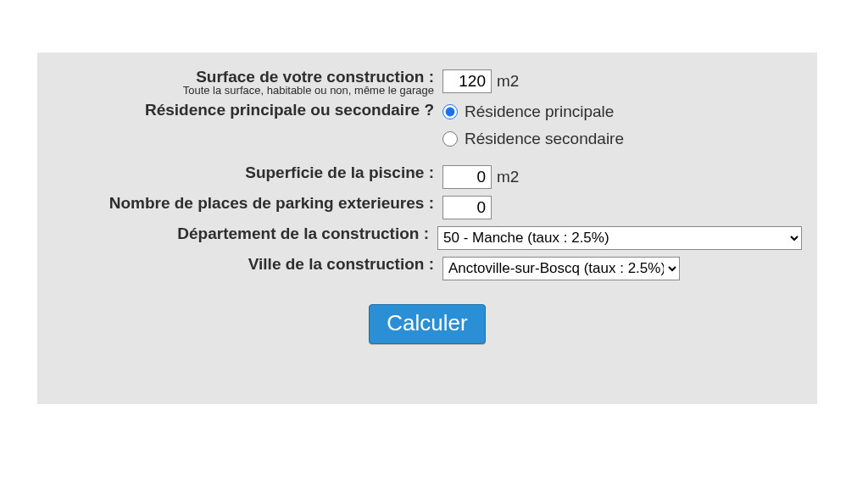 The height and width of the screenshot is (488, 868). Describe the element at coordinates (427, 268) in the screenshot. I see `field-ville: Ville de la construction : Anctoville-su…` at that location.